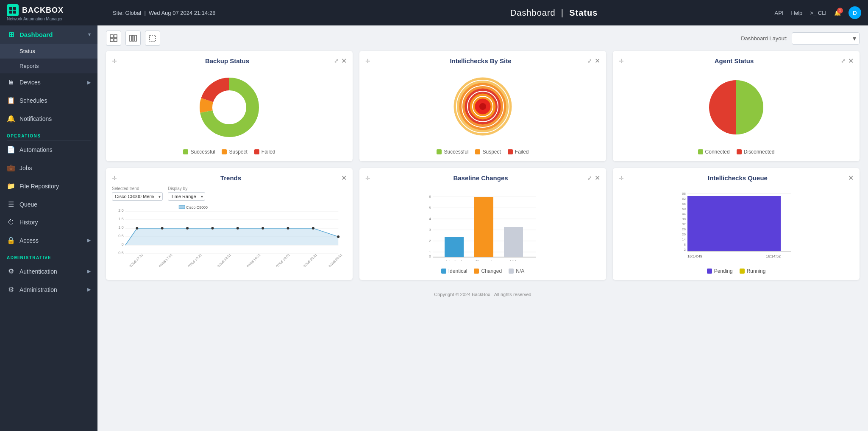 The width and height of the screenshot is (868, 431). What do you see at coordinates (11, 186) in the screenshot?
I see `file-repo-icon: 📁` at bounding box center [11, 186].